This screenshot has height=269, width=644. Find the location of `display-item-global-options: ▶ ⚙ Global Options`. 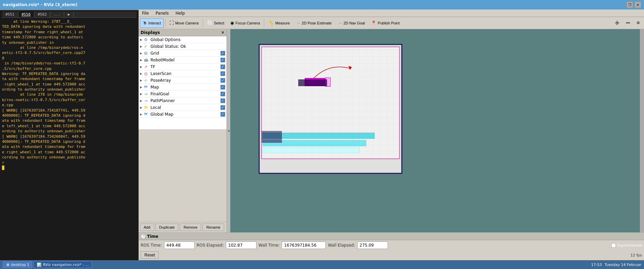

display-item-global-options: ▶ ⚙ Global Options is located at coordinates (183, 40).